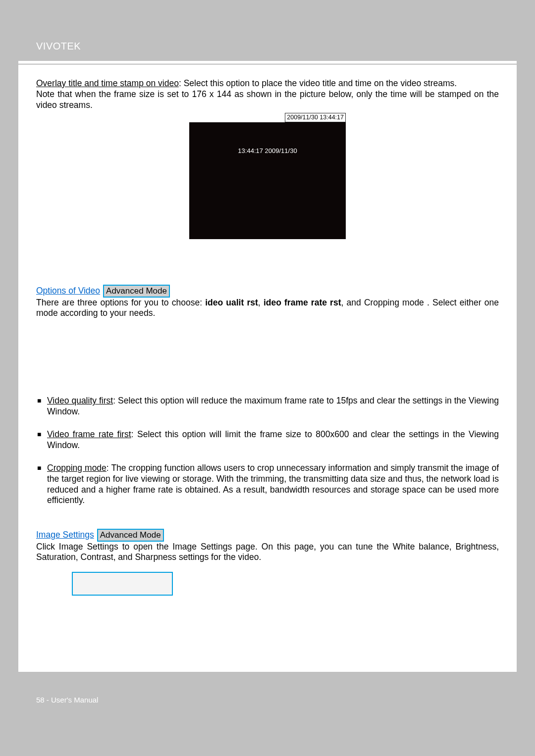  Describe the element at coordinates (268, 688) in the screenshot. I see `page-number-label: 58 - User's Manual` at that location.